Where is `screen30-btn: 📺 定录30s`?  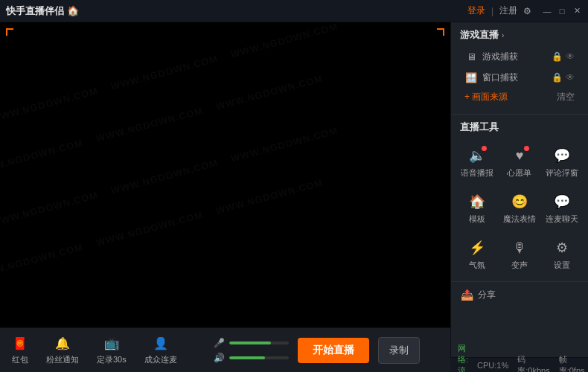
screen30-btn: 📺 定录30s is located at coordinates (112, 350).